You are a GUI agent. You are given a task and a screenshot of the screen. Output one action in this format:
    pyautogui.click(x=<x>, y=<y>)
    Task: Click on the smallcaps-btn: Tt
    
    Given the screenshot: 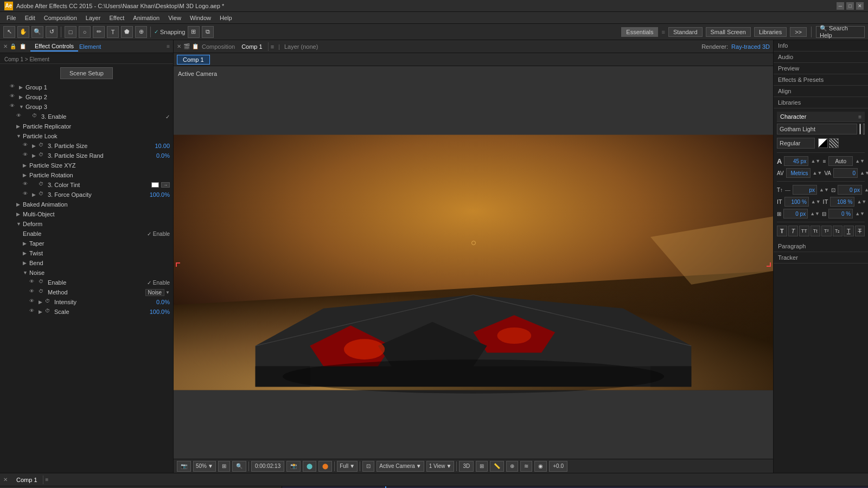 What is the action you would take?
    pyautogui.click(x=816, y=231)
    